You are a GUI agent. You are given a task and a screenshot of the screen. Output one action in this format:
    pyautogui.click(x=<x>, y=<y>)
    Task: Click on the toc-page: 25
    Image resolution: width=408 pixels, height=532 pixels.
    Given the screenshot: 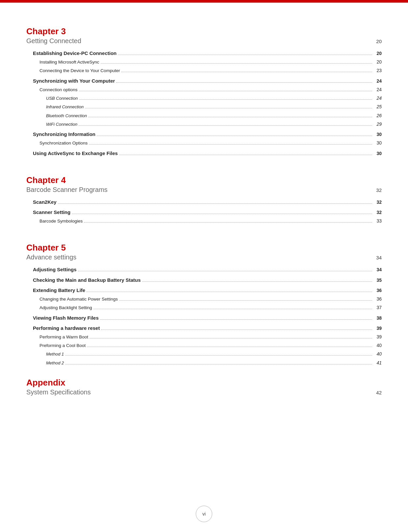 What is the action you would take?
    pyautogui.click(x=378, y=107)
    